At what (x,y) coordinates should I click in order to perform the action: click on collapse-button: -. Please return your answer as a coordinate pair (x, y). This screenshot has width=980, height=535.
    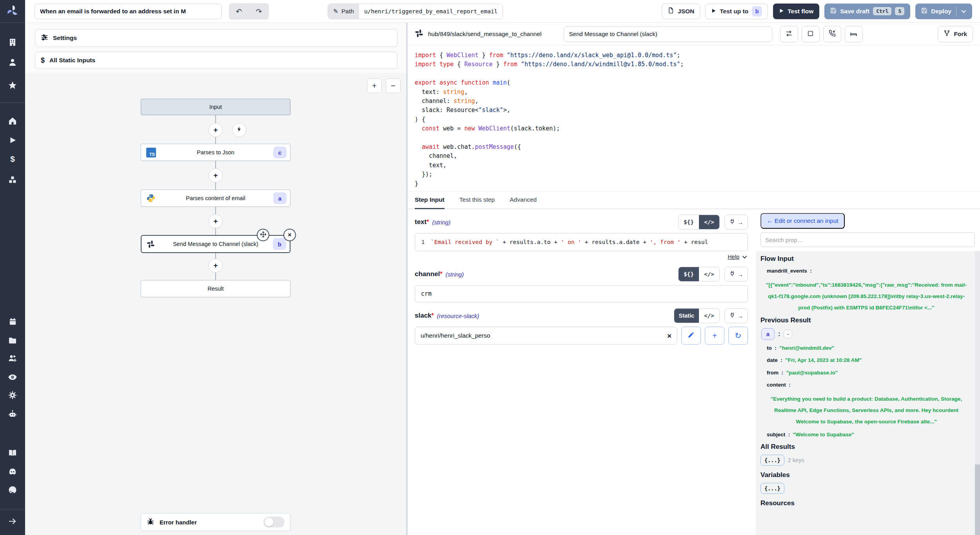
    Looking at the image, I should click on (788, 334).